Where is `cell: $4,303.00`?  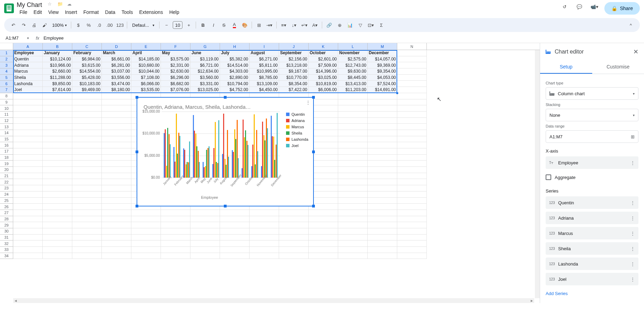 cell: $4,303.00 is located at coordinates (235, 72).